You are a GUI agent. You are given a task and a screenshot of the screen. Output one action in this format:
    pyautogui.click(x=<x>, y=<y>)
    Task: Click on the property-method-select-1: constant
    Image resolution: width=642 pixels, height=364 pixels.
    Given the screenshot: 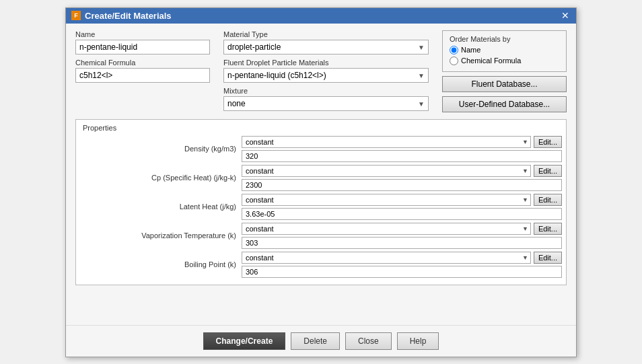 What is the action you would take?
    pyautogui.click(x=386, y=171)
    